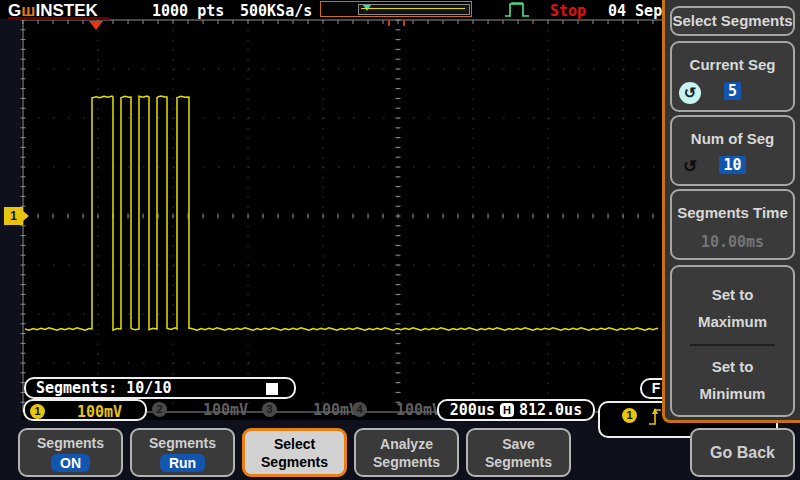 This screenshot has width=800, height=480. I want to click on memory-window-indicator, so click(414, 10).